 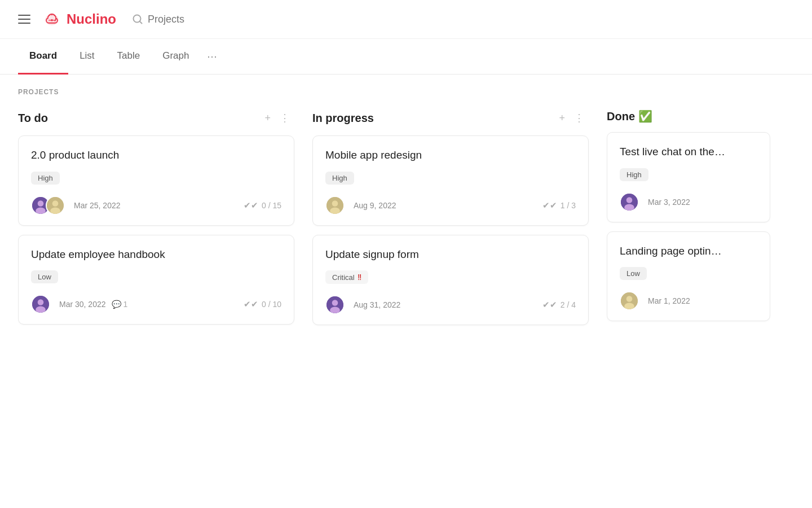 I want to click on column-title-inprogress: In progress, so click(x=433, y=119).